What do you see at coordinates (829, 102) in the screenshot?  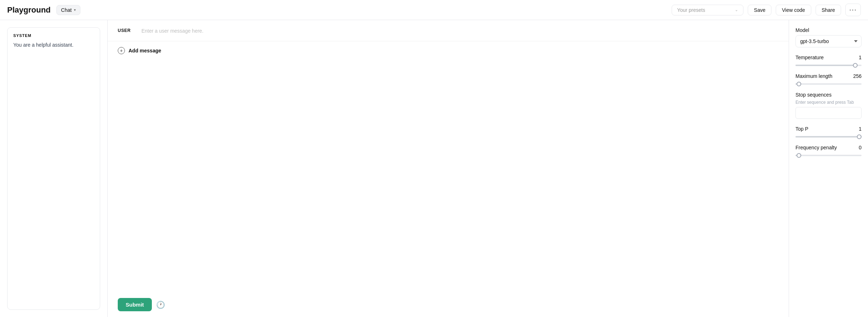 I see `stop-sequences-hint: Enter sequence and press Tab` at bounding box center [829, 102].